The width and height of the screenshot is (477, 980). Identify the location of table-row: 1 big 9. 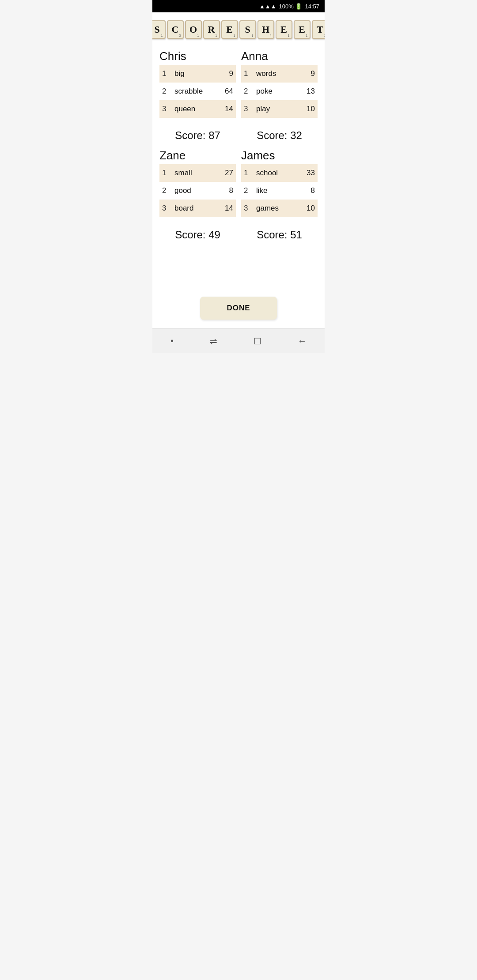
(198, 74).